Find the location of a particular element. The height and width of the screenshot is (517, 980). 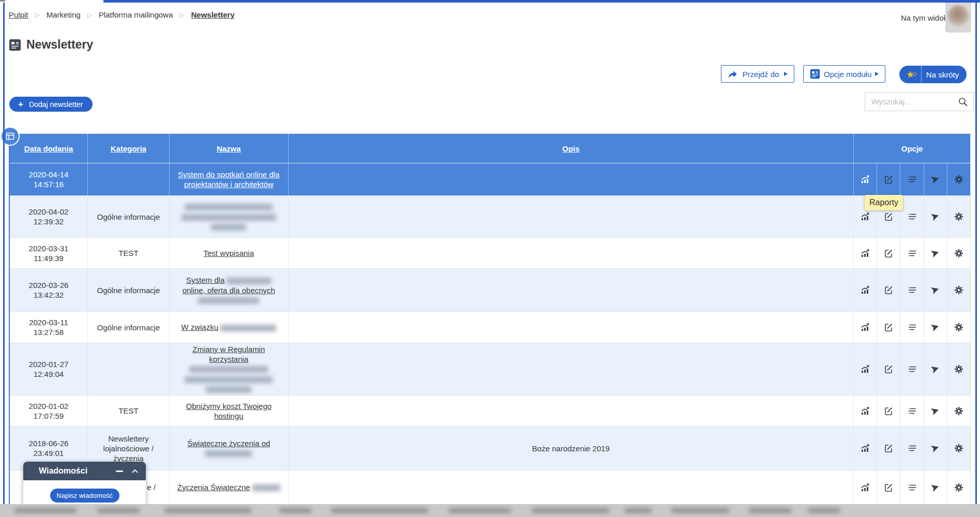

newsletter-link: System do spotkań online dla projektantó… is located at coordinates (229, 179).